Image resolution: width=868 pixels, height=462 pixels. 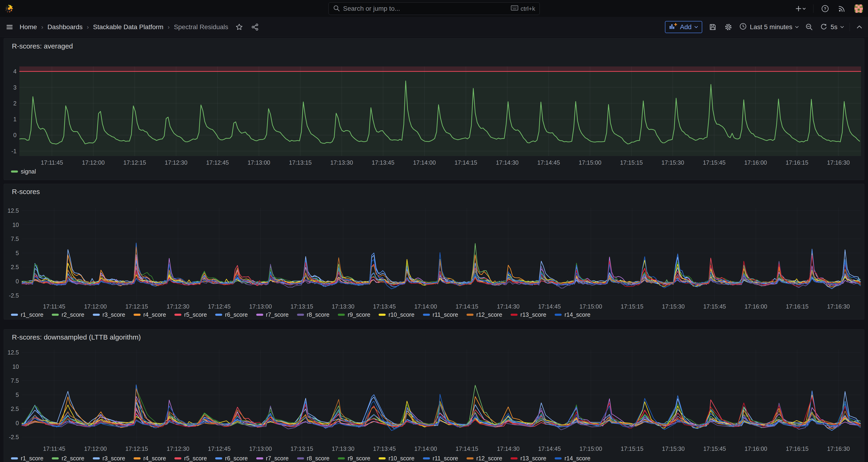 What do you see at coordinates (809, 27) in the screenshot?
I see `zoom-out-icon` at bounding box center [809, 27].